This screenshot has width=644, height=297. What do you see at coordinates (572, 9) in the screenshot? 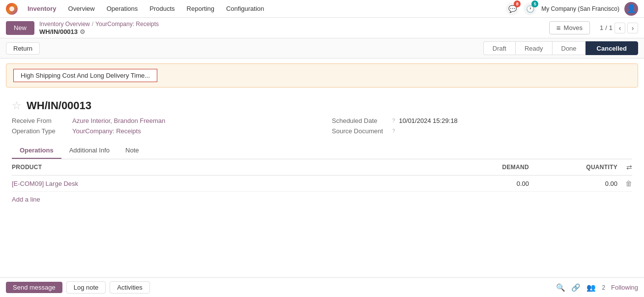
I see `nav-right: 💬 8 🕐 5 My Company (San Francisco) 👤` at bounding box center [572, 9].